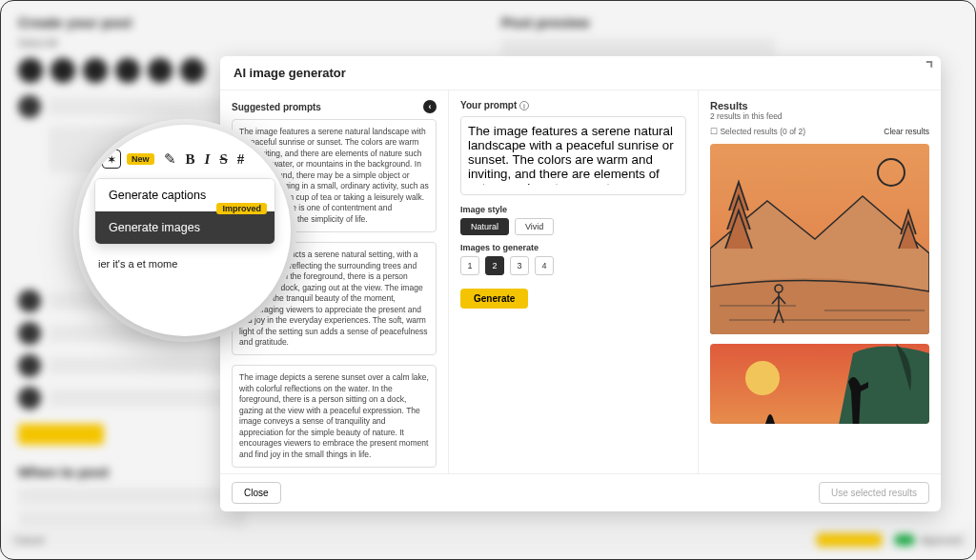  Describe the element at coordinates (430, 107) in the screenshot. I see `chevron-left-icon: ‹` at that location.